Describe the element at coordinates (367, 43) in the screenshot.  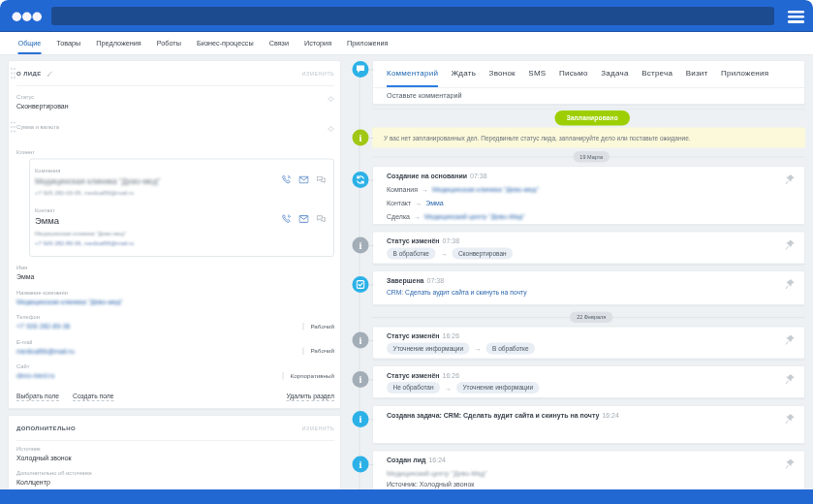
I see `tab-prilozheniya: Приложения` at that location.